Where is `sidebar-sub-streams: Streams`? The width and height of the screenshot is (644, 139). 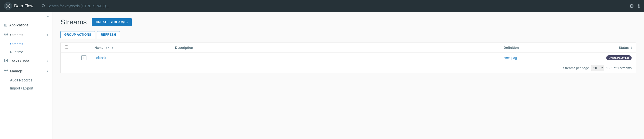 sidebar-sub-streams: Streams is located at coordinates (26, 44).